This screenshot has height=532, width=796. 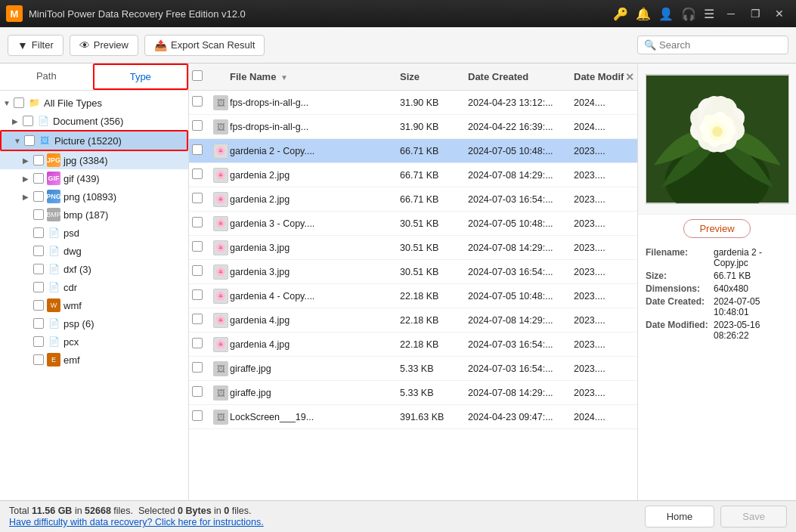 I want to click on checkbox-document, so click(x=28, y=121).